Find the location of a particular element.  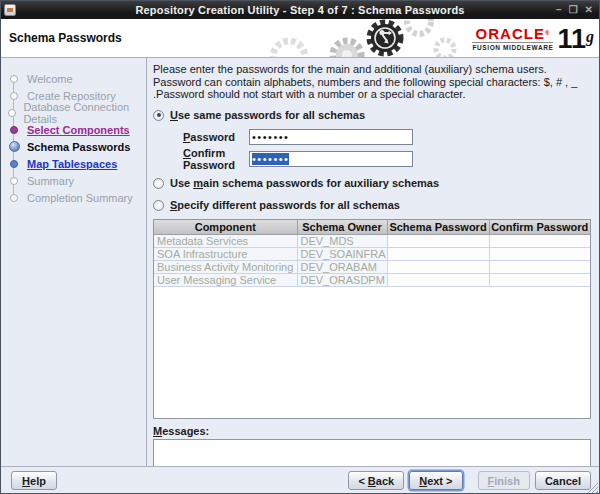

finish-button: Finish is located at coordinates (504, 480).